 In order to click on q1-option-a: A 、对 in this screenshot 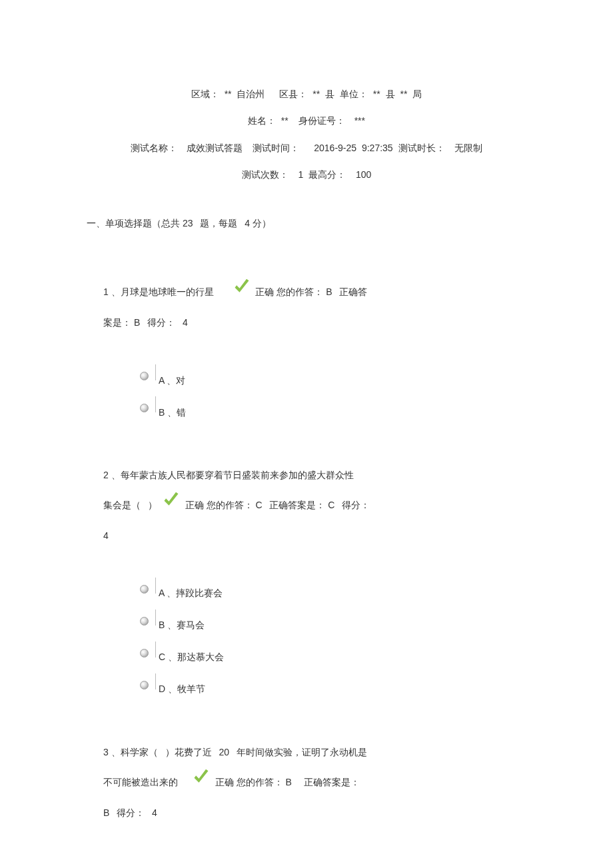, I will do `click(330, 376)`.